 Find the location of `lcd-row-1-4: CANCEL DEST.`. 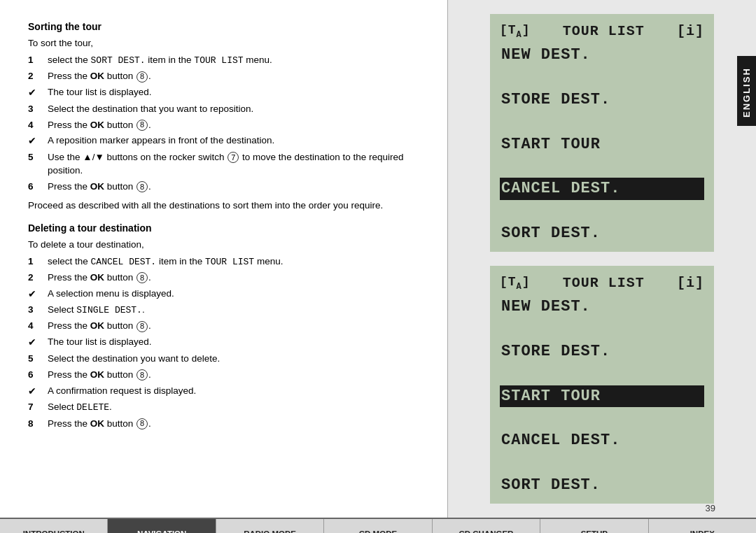

lcd-row-1-4: CANCEL DEST. is located at coordinates (602, 189).